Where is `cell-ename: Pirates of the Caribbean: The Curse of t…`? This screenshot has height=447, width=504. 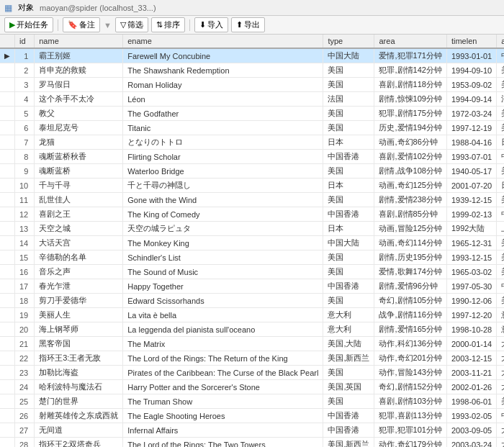 cell-ename: Pirates of the Caribbean: The Curse of t… is located at coordinates (223, 373).